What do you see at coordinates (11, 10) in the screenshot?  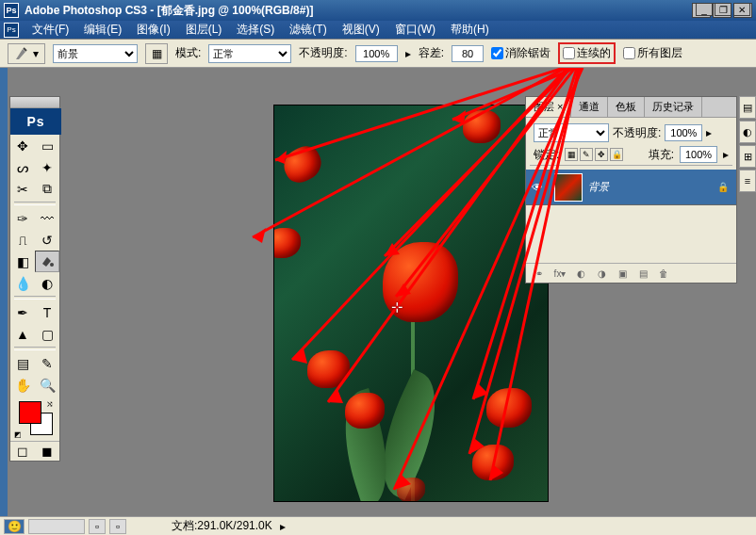 I see `app-icon: Ps` at bounding box center [11, 10].